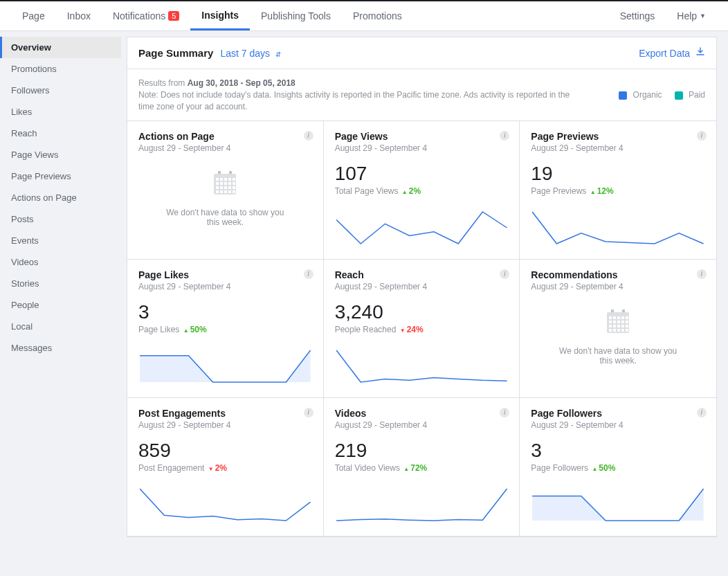 The image size is (728, 576). What do you see at coordinates (422, 467) in the screenshot?
I see `card-videos: iVideosAugust 29 - September 4219Total V…` at bounding box center [422, 467].